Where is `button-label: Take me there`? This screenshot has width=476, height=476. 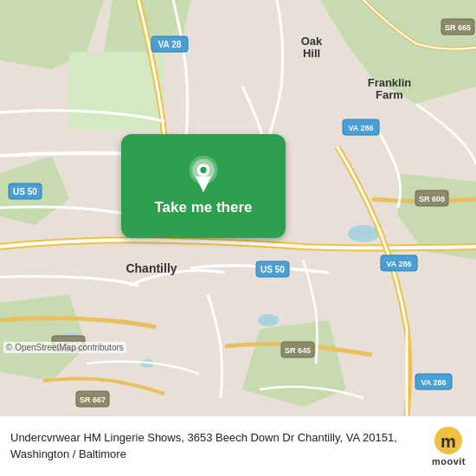
button-label: Take me there is located at coordinates (203, 208).